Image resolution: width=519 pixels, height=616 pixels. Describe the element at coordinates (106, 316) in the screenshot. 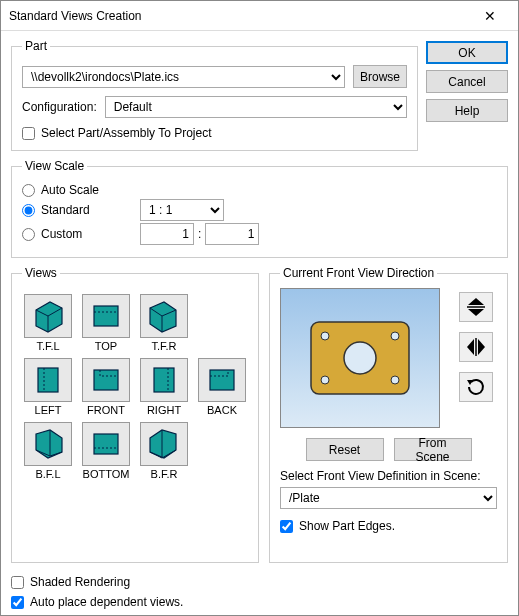

I see `view-top-button` at that location.